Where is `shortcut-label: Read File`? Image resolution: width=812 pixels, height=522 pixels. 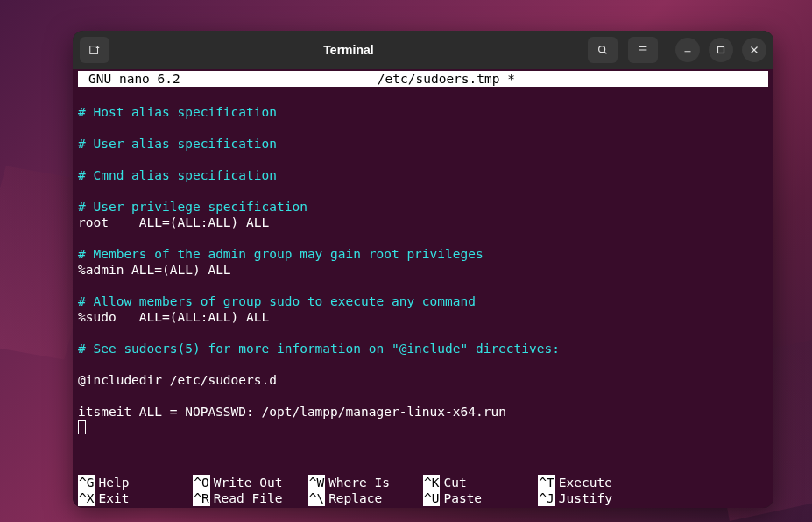
shortcut-label: Read File is located at coordinates (249, 498).